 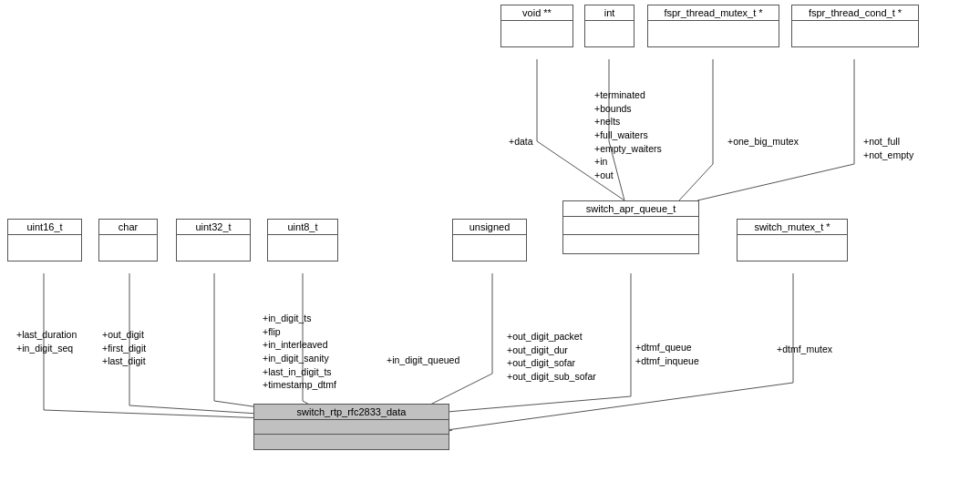 I want to click on fspr-mutex-body, so click(x=713, y=34).